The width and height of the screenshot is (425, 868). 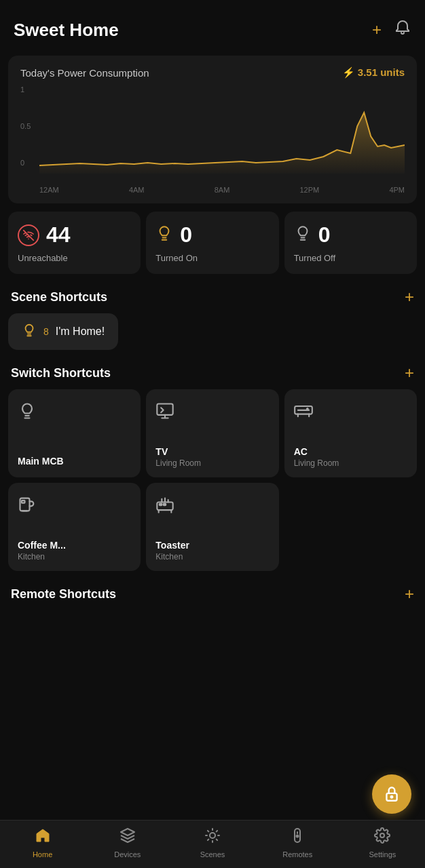 I want to click on switch-shortcuts-header: Switch Shortcuts +, so click(x=212, y=374).